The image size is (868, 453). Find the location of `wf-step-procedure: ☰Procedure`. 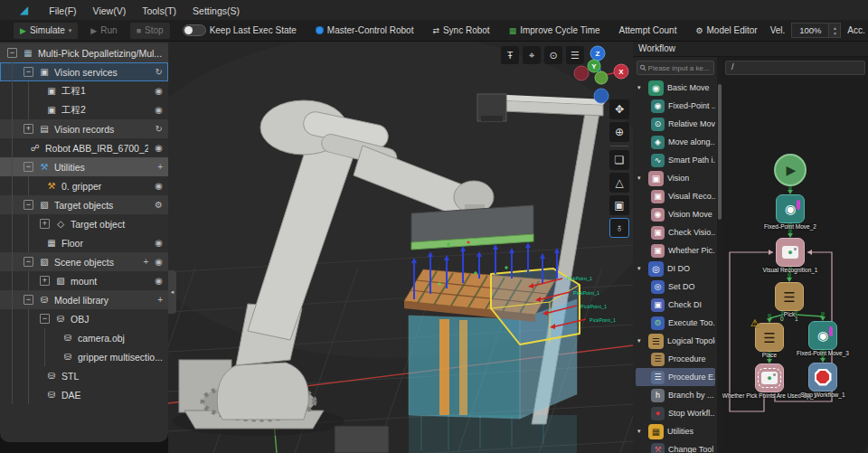

wf-step-procedure: ☰Procedure is located at coordinates (675, 359).